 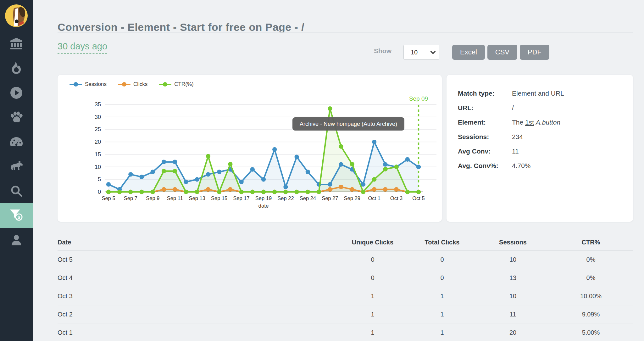 What do you see at coordinates (521, 166) in the screenshot?
I see `detail-value: 4.70%` at bounding box center [521, 166].